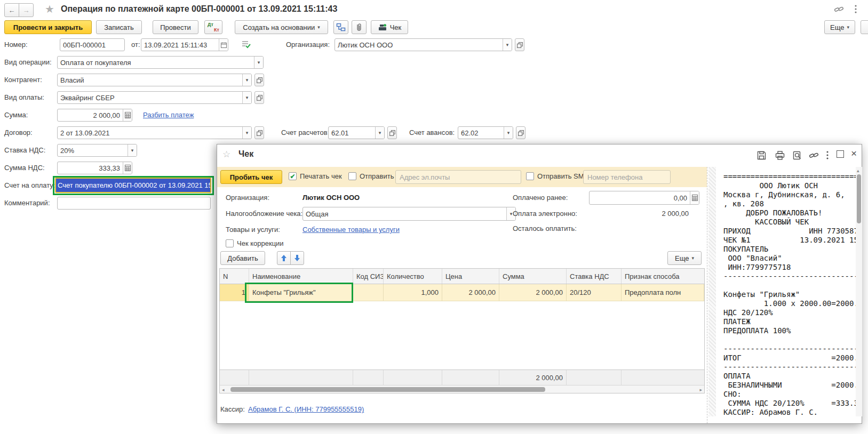 The width and height of the screenshot is (868, 434). What do you see at coordinates (790, 376) in the screenshot?
I see `receipt-line: ОПЛАТА` at bounding box center [790, 376].